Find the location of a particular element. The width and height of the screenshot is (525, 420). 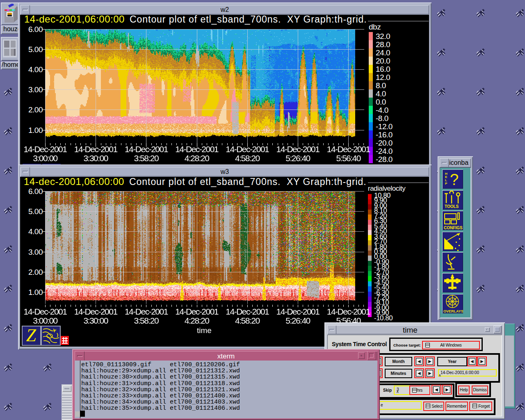

svg-text: TOOLS is located at coordinates (452, 207).